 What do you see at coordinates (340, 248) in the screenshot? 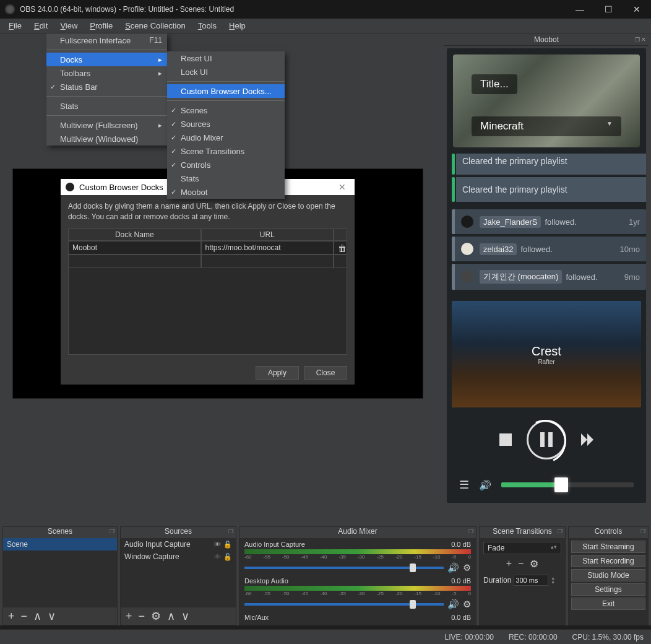
I see `delete-row-button: 🗑` at bounding box center [340, 248].